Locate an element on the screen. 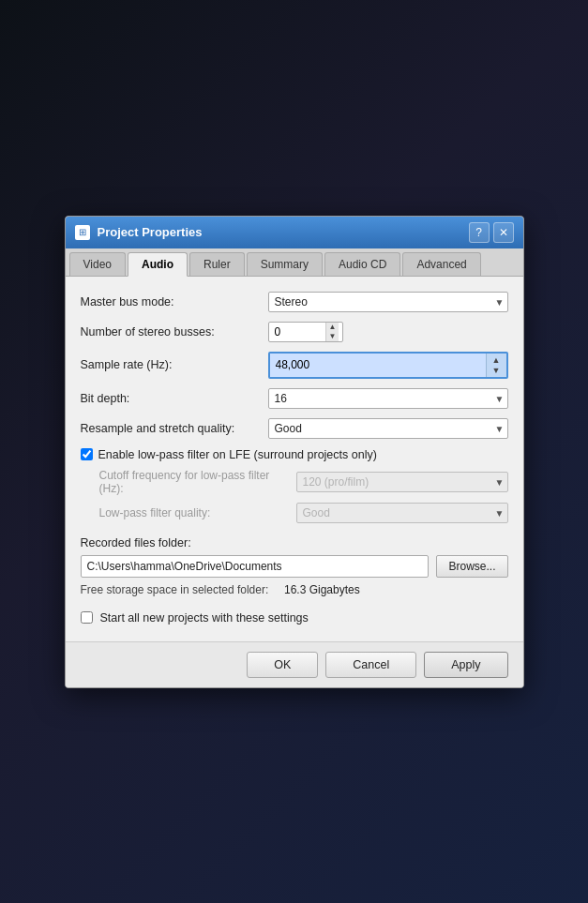 This screenshot has width=588, height=903. spinbox-buttons: ▲ ▼ is located at coordinates (332, 332).